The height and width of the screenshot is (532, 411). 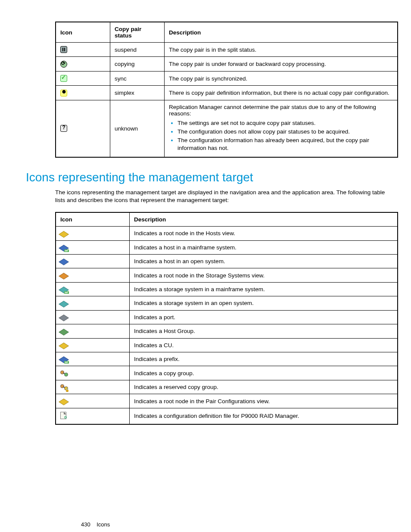 I want to click on unknown-icon, so click(x=64, y=128).